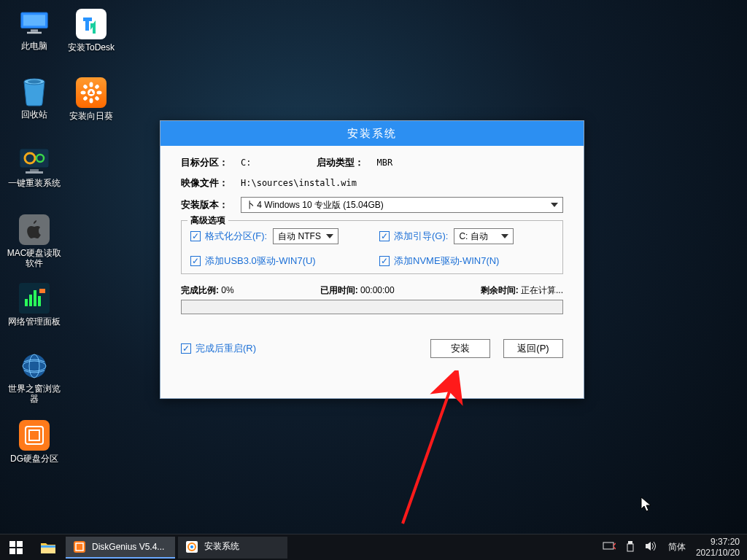 This screenshot has width=747, height=560. Describe the element at coordinates (372, 134) in the screenshot. I see `dialog-title: 安装系统` at that location.